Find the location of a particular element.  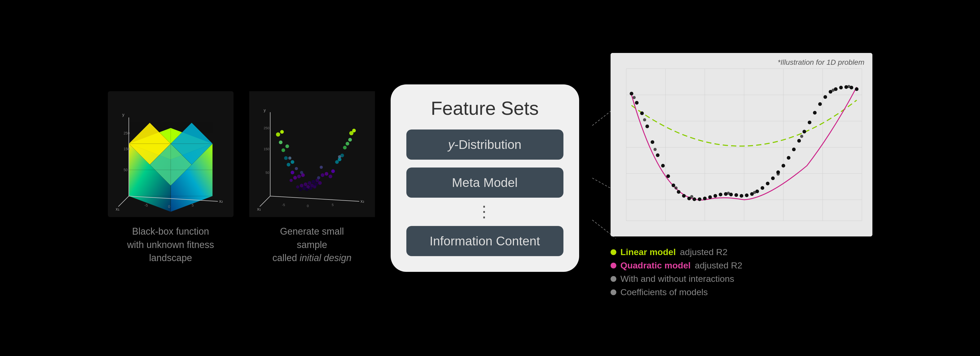

svg-text: 5 is located at coordinates (332, 205).